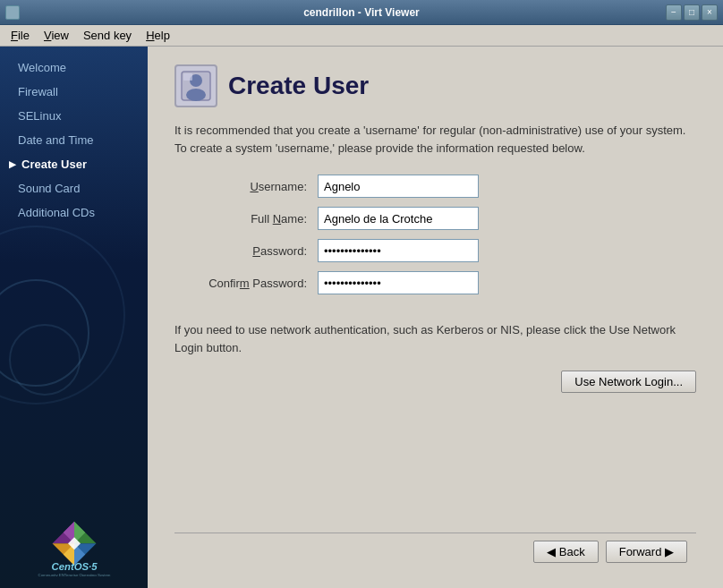 Image resolution: width=723 pixels, height=588 pixels. I want to click on svg-text:Community ENTerprise Operating: Community ENTerprise Operating System, so click(73, 575).